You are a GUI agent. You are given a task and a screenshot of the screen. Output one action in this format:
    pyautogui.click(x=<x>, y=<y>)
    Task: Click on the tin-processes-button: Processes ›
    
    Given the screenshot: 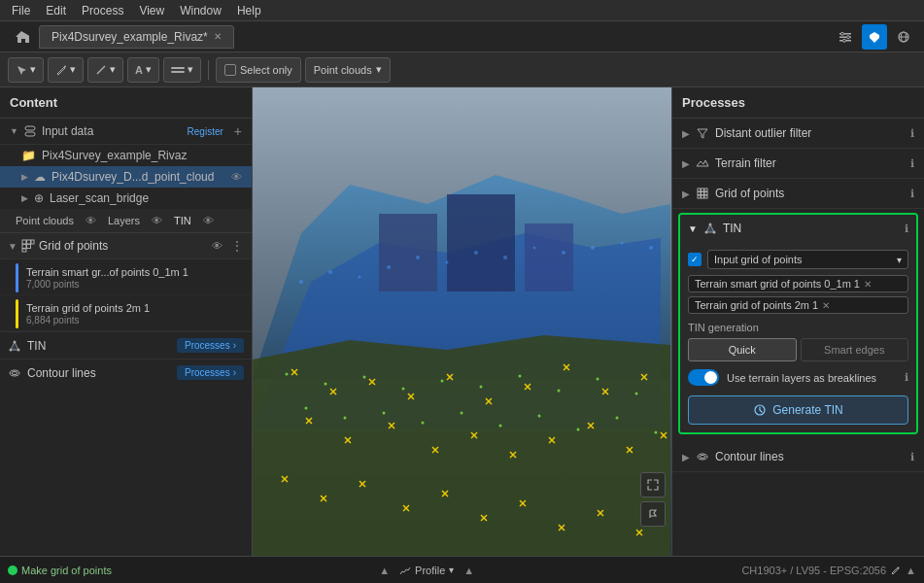 What is the action you would take?
    pyautogui.click(x=210, y=346)
    